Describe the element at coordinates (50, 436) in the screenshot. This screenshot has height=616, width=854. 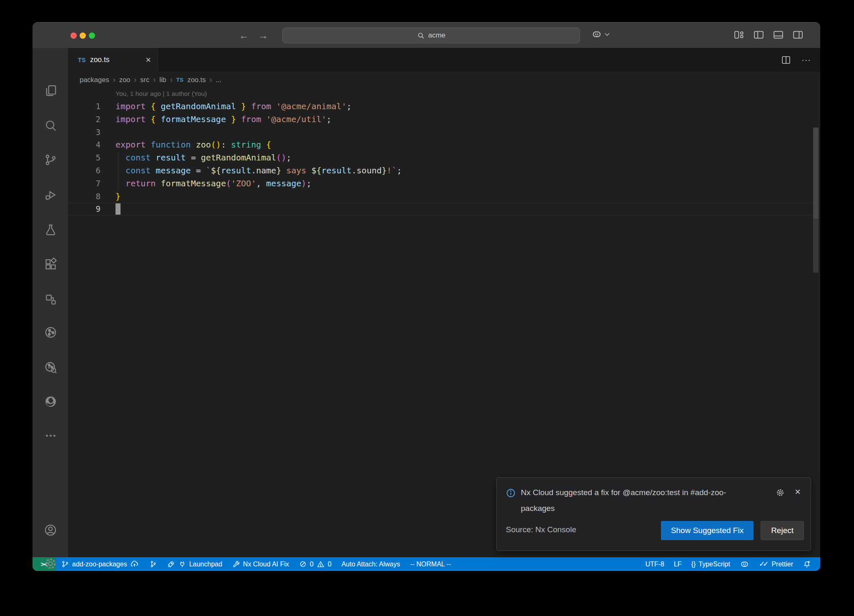
I see `more-views-icon` at that location.